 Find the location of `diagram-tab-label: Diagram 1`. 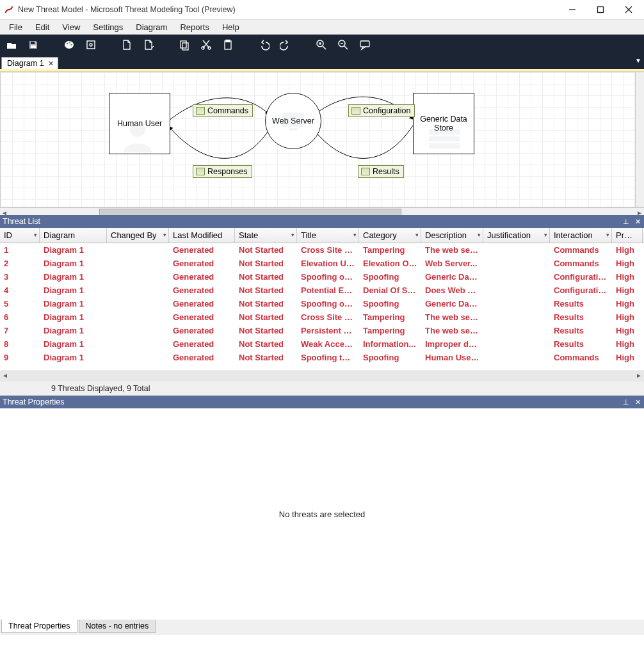

diagram-tab-label: Diagram 1 is located at coordinates (26, 63).